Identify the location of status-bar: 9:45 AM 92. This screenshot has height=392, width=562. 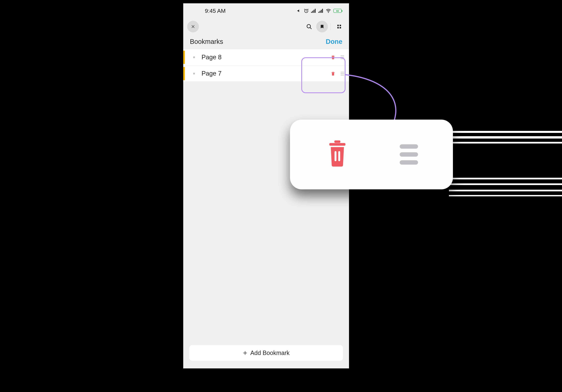
(266, 11).